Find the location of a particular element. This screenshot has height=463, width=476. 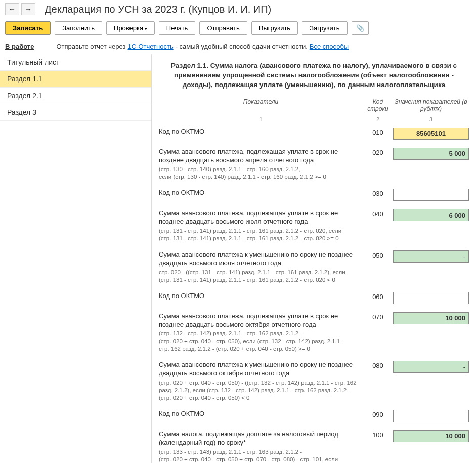

print-button: Печать is located at coordinates (177, 28).